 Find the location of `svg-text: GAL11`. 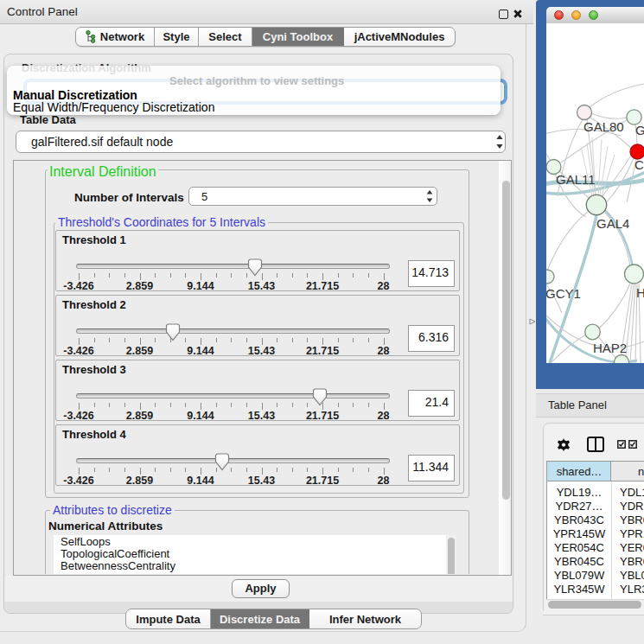

svg-text: GAL11 is located at coordinates (576, 180).